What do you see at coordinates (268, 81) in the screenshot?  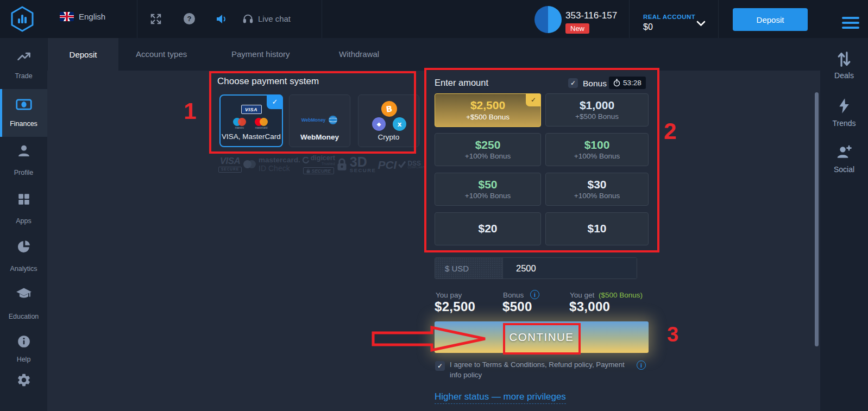 I see `payment-section-title: Choose payment system` at bounding box center [268, 81].